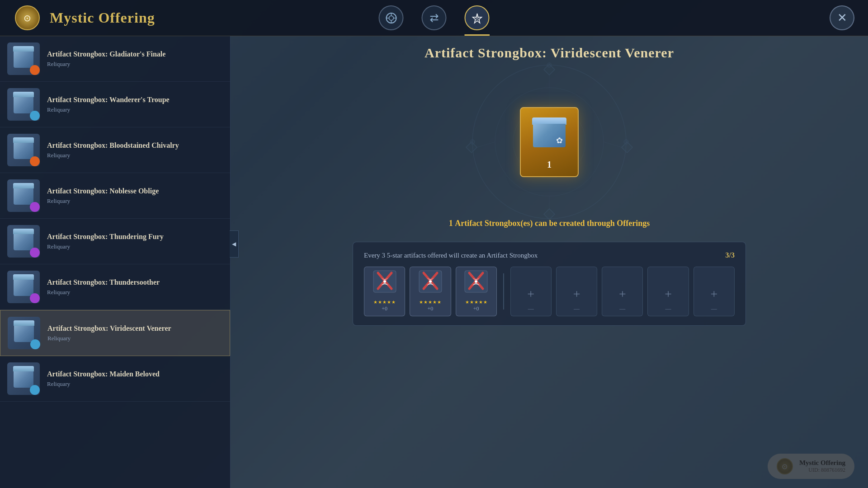 The height and width of the screenshot is (488, 868). I want to click on sidebar-item: Artifact Strongbox: Gladiator's Finale R…, so click(115, 59).